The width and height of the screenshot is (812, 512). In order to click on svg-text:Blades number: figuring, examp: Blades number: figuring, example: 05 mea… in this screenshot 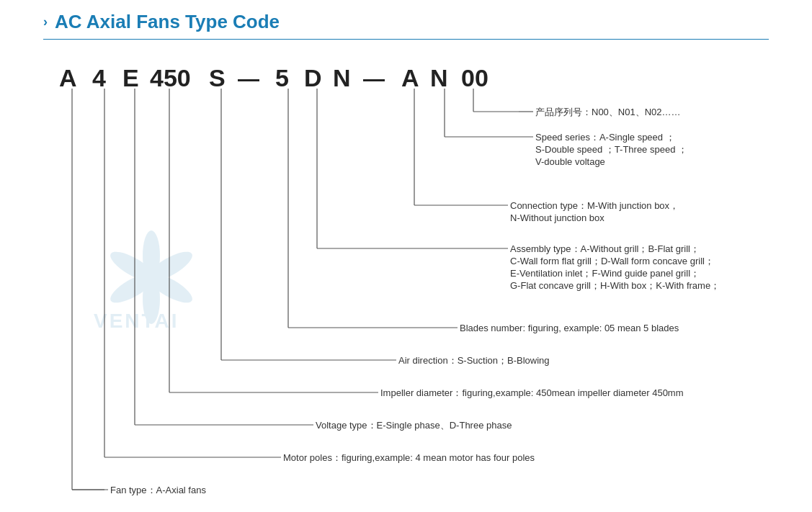, I will do `click(569, 328)`.